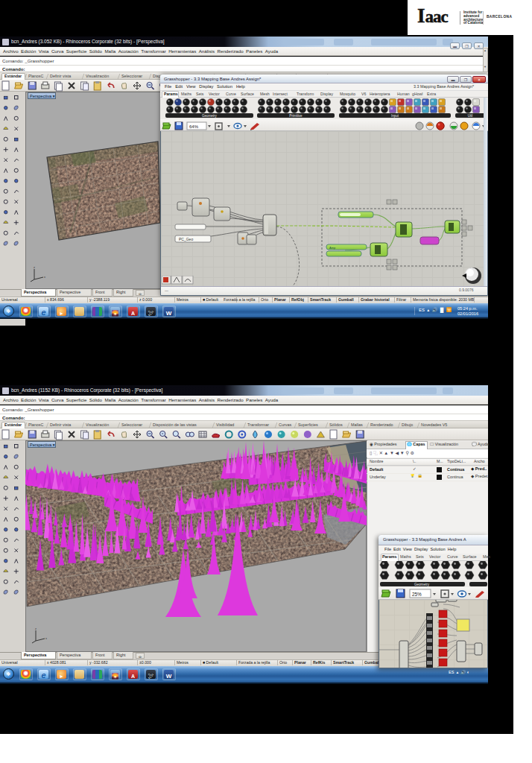  What do you see at coordinates (395, 116) in the screenshot?
I see `svg-text: Input` at bounding box center [395, 116].